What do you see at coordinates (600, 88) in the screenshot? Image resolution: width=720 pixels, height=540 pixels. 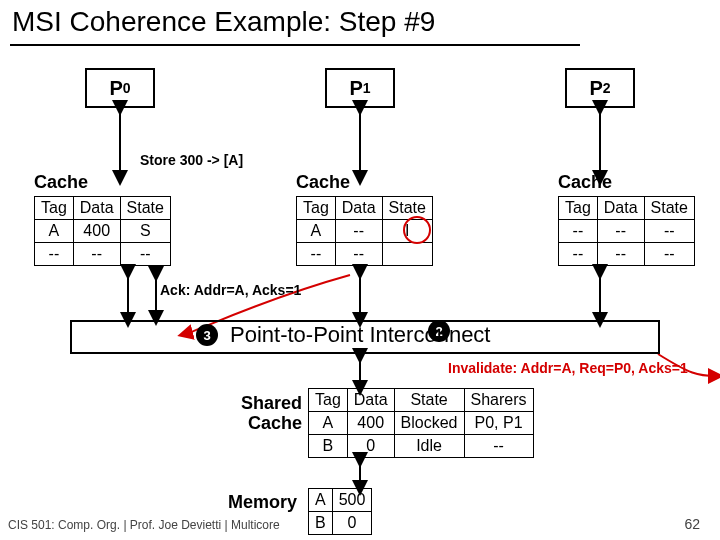 I see `processor-p2: P2` at bounding box center [600, 88].